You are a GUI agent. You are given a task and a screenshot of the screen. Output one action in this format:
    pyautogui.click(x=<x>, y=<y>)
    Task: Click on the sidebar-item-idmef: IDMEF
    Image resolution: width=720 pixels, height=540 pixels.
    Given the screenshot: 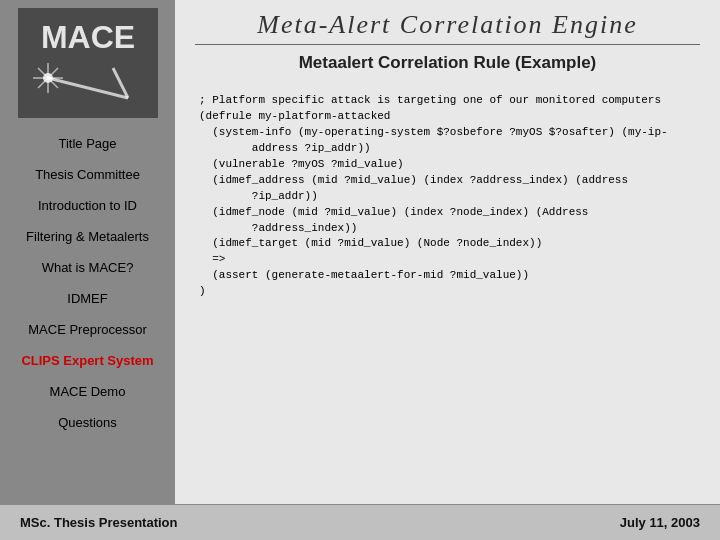 What is the action you would take?
    pyautogui.click(x=88, y=298)
    